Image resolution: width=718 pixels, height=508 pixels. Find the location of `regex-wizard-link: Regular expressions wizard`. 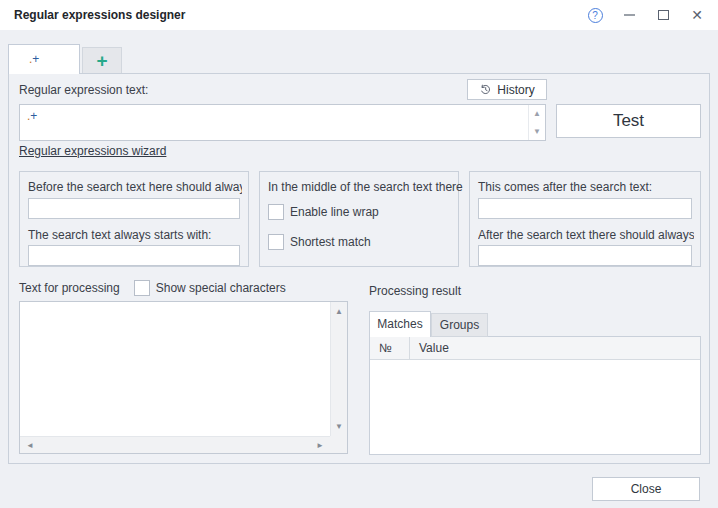

regex-wizard-link: Regular expressions wizard is located at coordinates (92, 151).